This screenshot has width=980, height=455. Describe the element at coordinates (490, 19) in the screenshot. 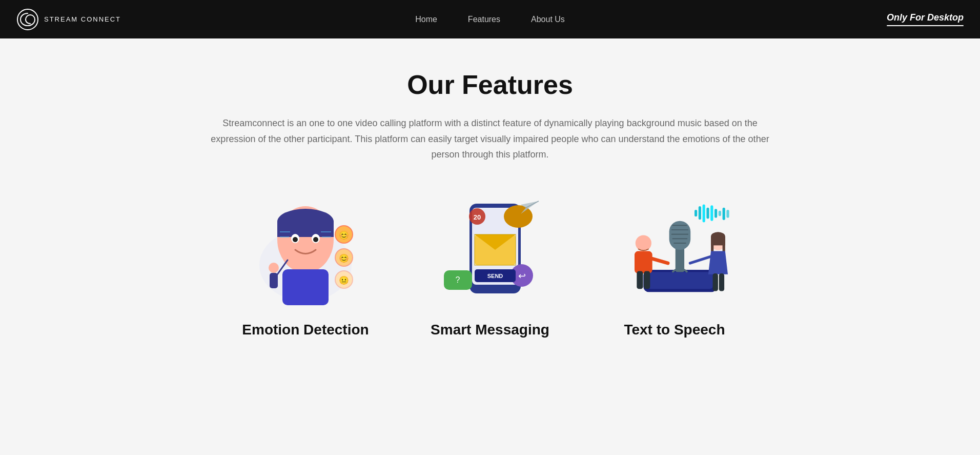

I see `nav-links: Home Features About Us` at that location.